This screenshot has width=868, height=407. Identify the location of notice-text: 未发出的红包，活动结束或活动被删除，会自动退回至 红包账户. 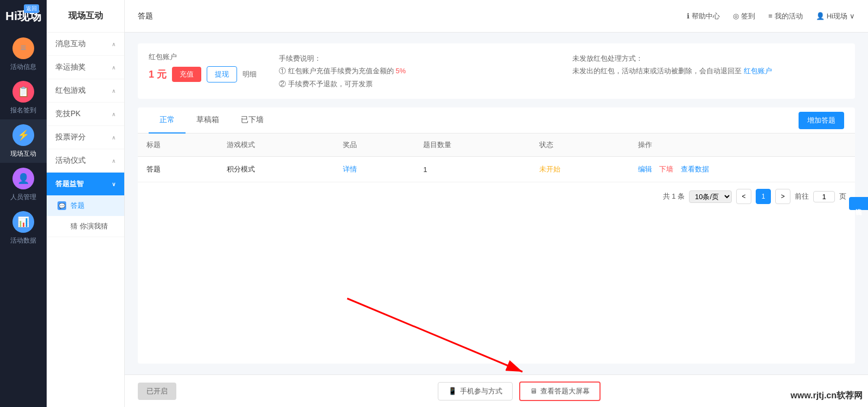
(709, 71).